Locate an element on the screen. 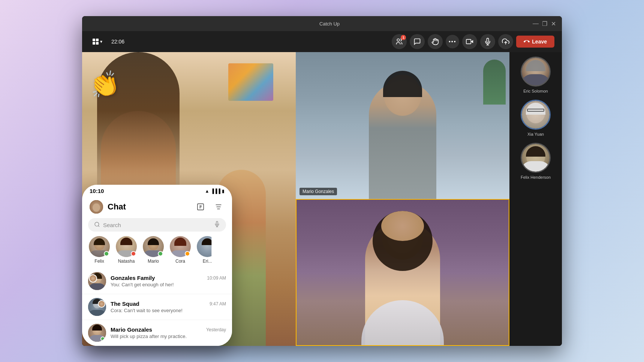  mario-contact-name: Mario is located at coordinates (153, 261).